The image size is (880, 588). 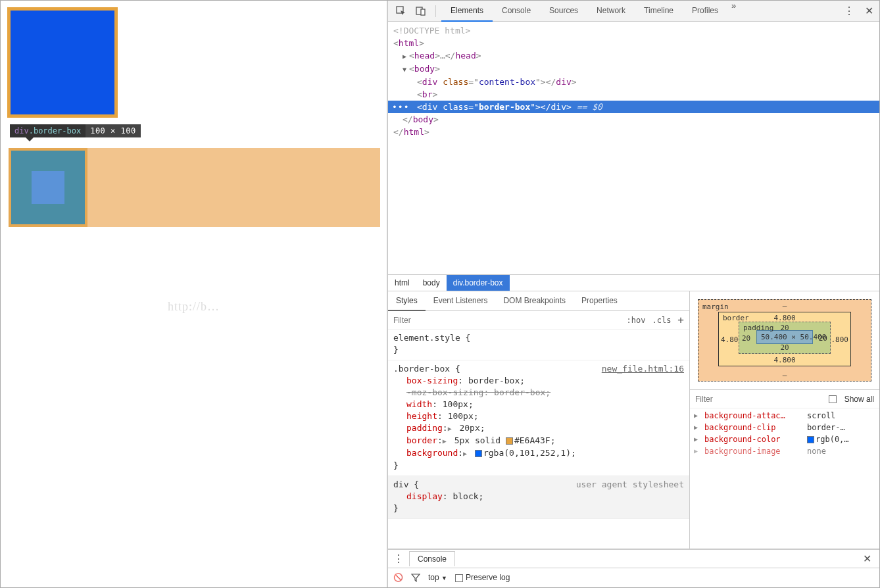 I want to click on computed-row: ▶background-imagenone, so click(x=785, y=451).